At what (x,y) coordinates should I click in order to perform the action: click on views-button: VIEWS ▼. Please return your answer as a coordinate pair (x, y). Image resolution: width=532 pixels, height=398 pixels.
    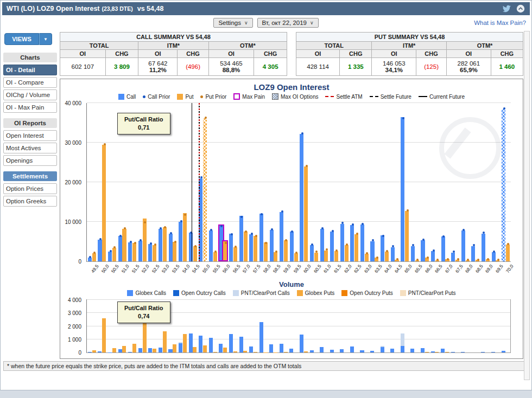
    Looking at the image, I should click on (30, 39).